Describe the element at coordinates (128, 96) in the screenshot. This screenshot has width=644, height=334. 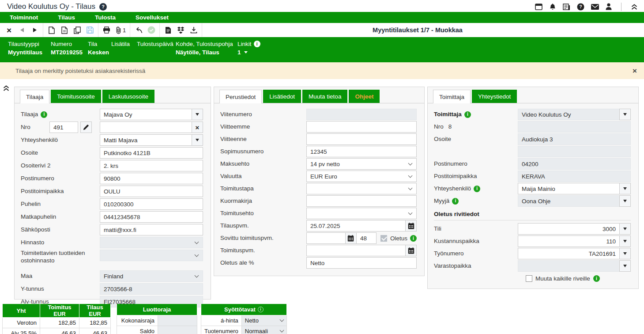
I see `tab-laskutusosoite: Laskutusosoite` at that location.